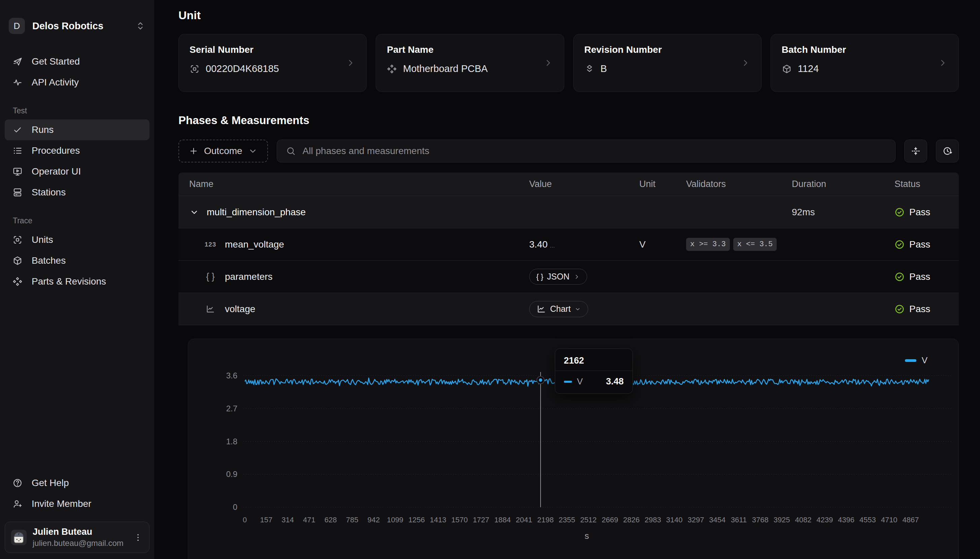 This screenshot has height=559, width=980. I want to click on workspace-switcher: D Delos Robotics, so click(77, 26).